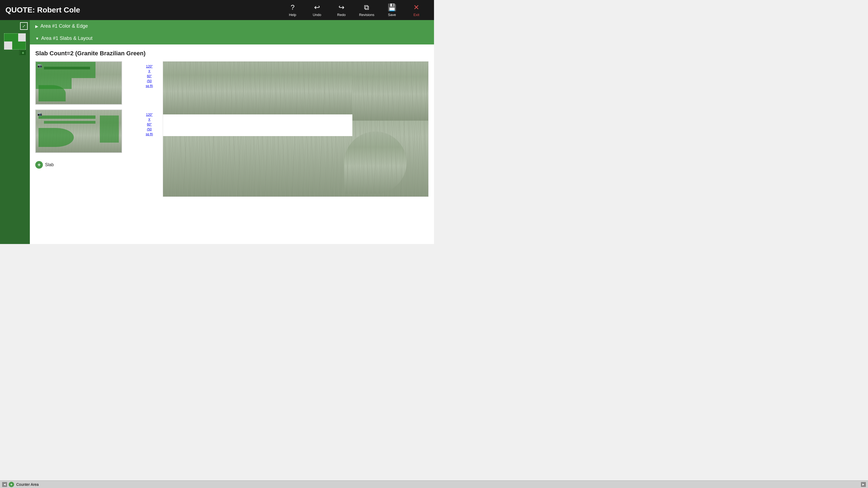  What do you see at coordinates (292, 10) in the screenshot?
I see `help-button: ? Help` at bounding box center [292, 10].